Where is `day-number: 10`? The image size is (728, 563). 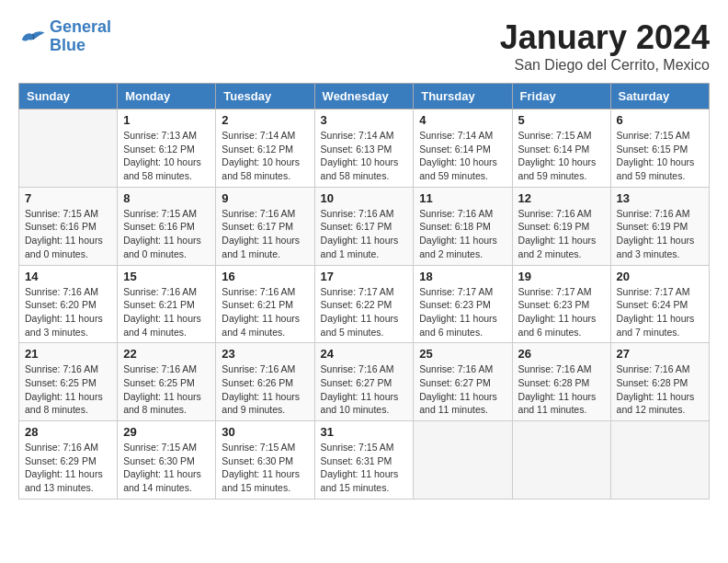 day-number: 10 is located at coordinates (364, 199).